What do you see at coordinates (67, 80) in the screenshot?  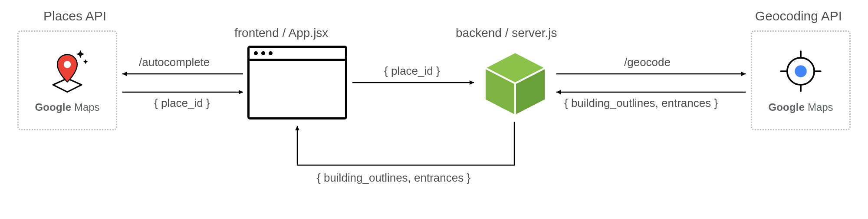 I see `places-api-box: Google Maps` at bounding box center [67, 80].